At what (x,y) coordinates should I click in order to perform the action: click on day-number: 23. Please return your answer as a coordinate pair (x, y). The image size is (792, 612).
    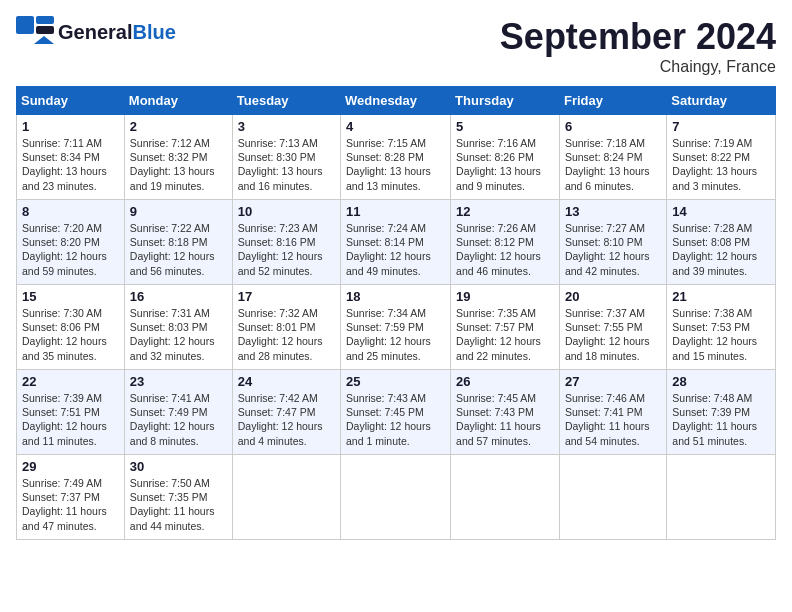
    Looking at the image, I should click on (178, 382).